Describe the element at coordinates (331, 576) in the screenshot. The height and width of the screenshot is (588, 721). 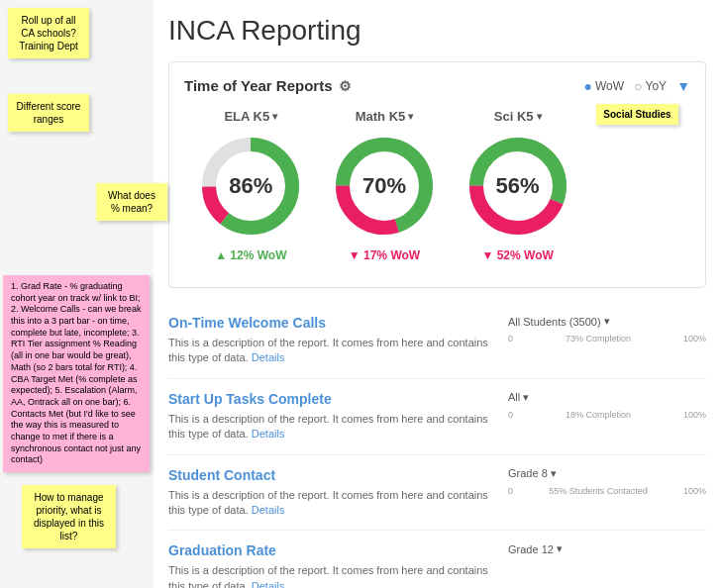
I see `grad-desc: This is a description of the report. It …` at that location.